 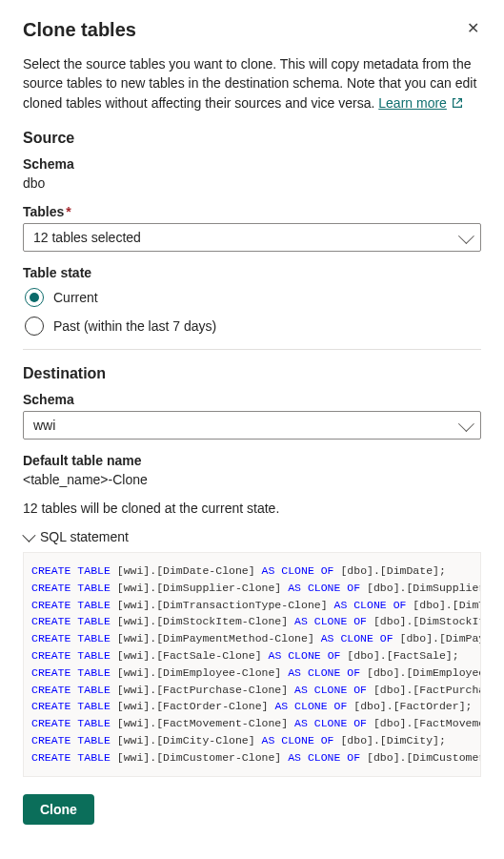 What do you see at coordinates (252, 237) in the screenshot?
I see `tables-select: 12 tables selected` at bounding box center [252, 237].